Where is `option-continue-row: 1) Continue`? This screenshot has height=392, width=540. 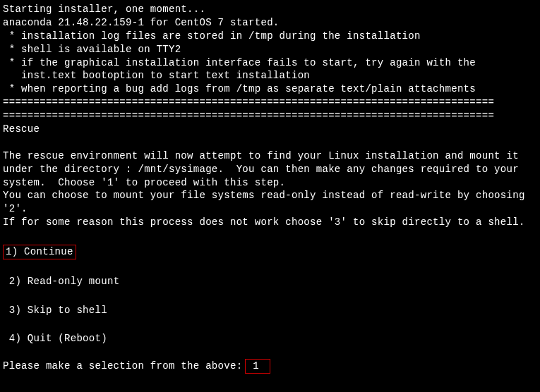 option-continue-row: 1) Continue is located at coordinates (270, 252).